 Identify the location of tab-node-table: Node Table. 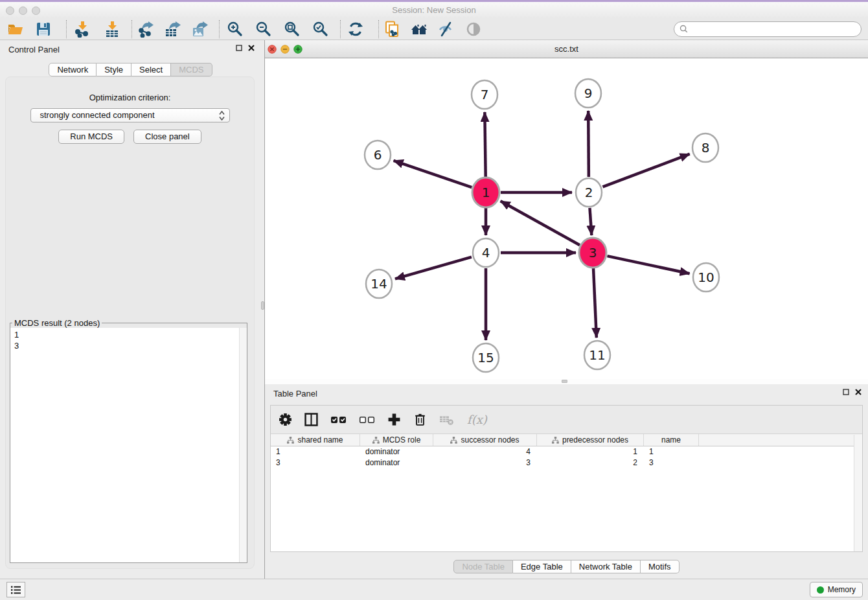
(483, 566).